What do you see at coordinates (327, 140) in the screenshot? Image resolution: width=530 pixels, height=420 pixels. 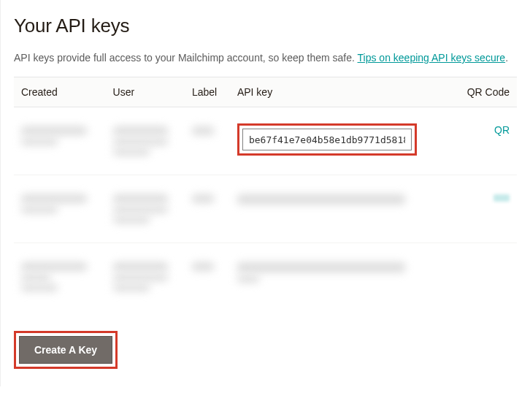 I see `api-key-highlight` at bounding box center [327, 140].